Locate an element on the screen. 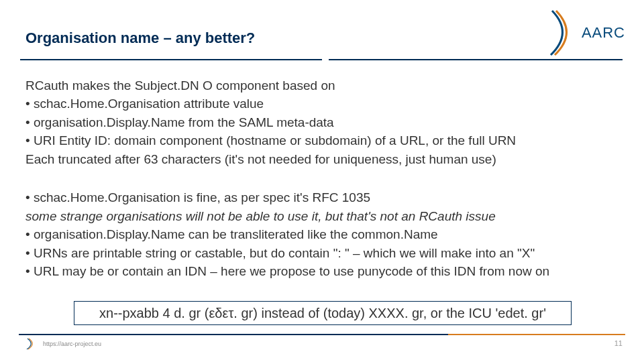 Image resolution: width=644 pixels, height=362 pixels. arc-icon is located at coordinates (564, 33).